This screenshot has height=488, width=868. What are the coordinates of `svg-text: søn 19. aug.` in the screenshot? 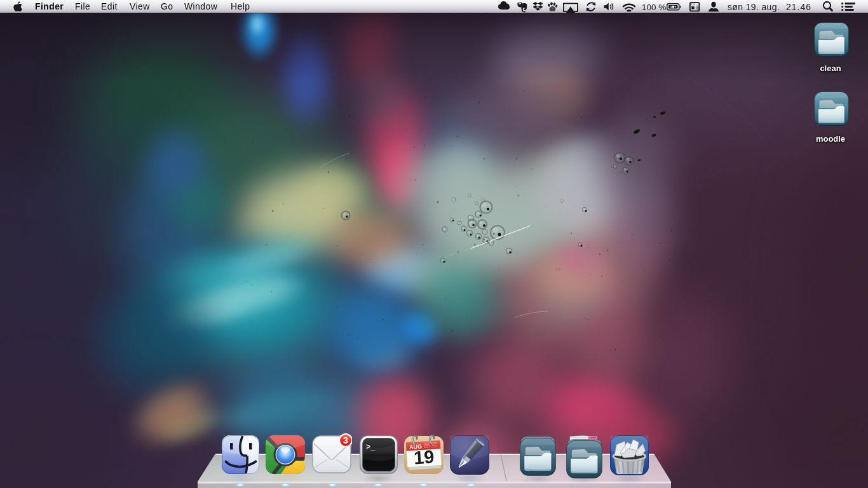 It's located at (754, 7).